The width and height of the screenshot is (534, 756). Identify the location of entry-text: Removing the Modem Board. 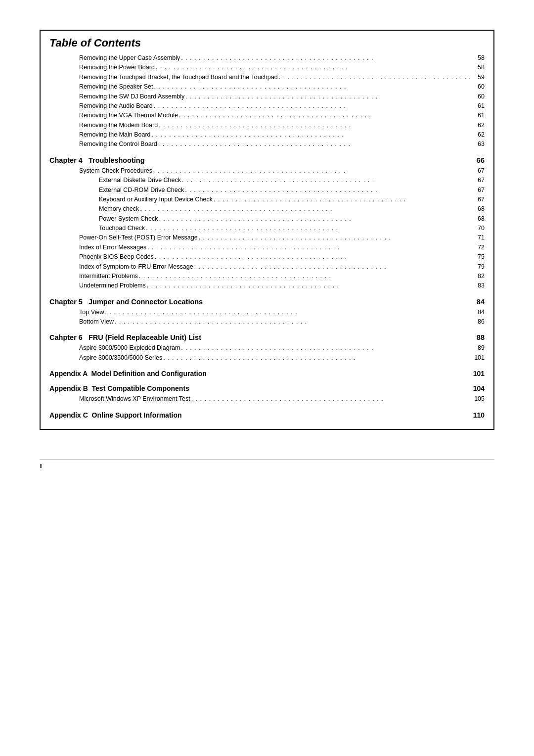
(119, 126).